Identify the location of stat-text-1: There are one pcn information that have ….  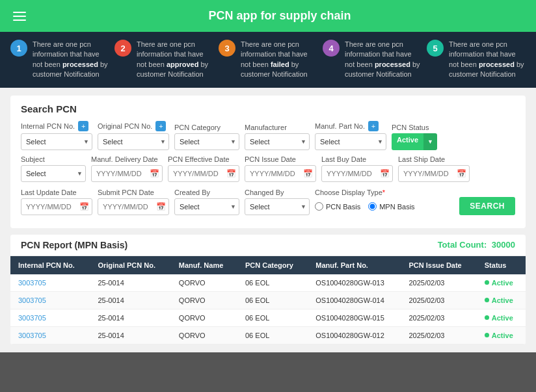
(71, 60).